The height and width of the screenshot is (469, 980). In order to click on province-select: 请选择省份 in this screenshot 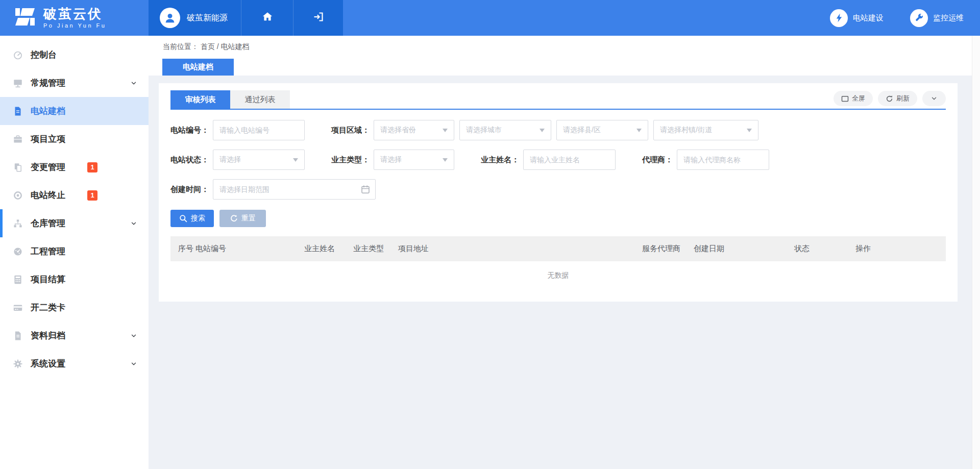, I will do `click(414, 130)`.